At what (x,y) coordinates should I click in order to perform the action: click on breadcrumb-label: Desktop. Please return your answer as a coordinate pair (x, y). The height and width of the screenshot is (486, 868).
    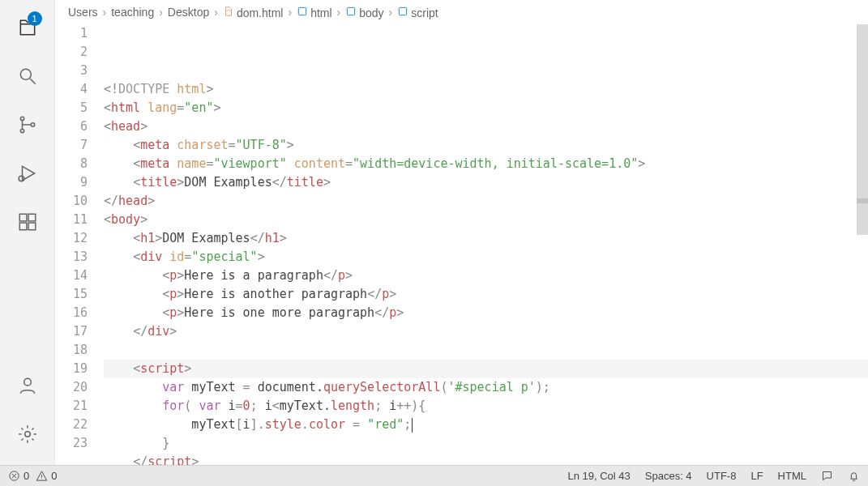
    Looking at the image, I should click on (188, 12).